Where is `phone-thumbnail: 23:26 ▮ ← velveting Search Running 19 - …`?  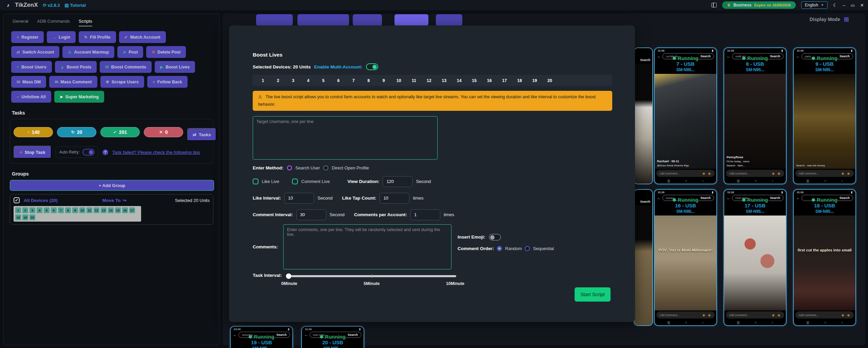 phone-thumbnail: 23:26 ▮ ← velveting Search Running 19 - … is located at coordinates (262, 337).